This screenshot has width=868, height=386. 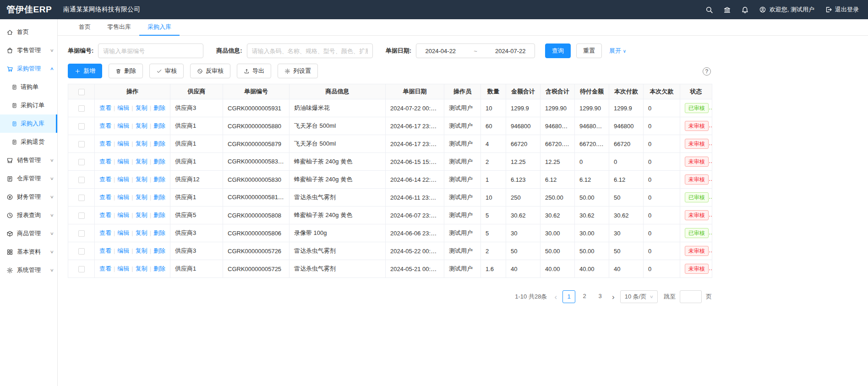 What do you see at coordinates (28, 160) in the screenshot?
I see `sidebar-item-sales: 销售管理∨` at bounding box center [28, 160].